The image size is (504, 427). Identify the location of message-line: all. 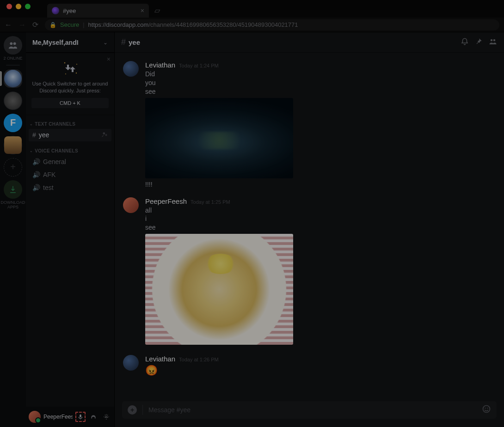
(322, 211).